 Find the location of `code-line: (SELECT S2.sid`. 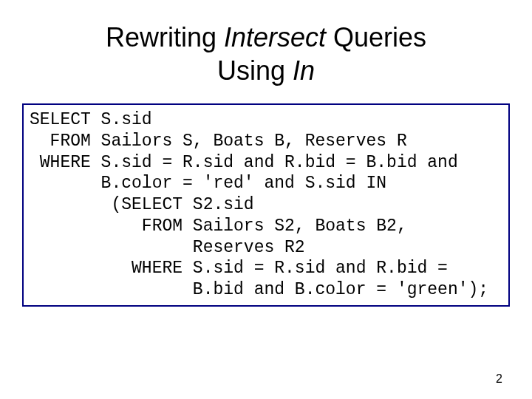

code-line: (SELECT S2.sid is located at coordinates (142, 205).